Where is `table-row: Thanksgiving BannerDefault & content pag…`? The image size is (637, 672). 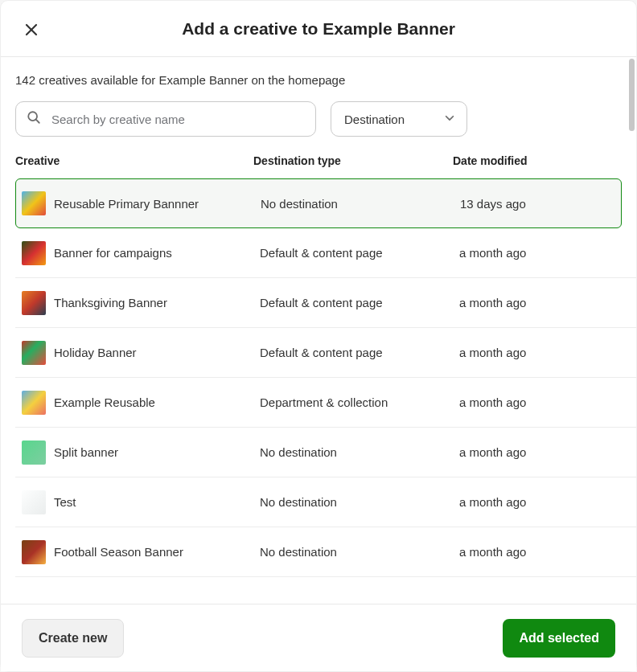
table-row: Thanksgiving BannerDefault & content pag… is located at coordinates (326, 303).